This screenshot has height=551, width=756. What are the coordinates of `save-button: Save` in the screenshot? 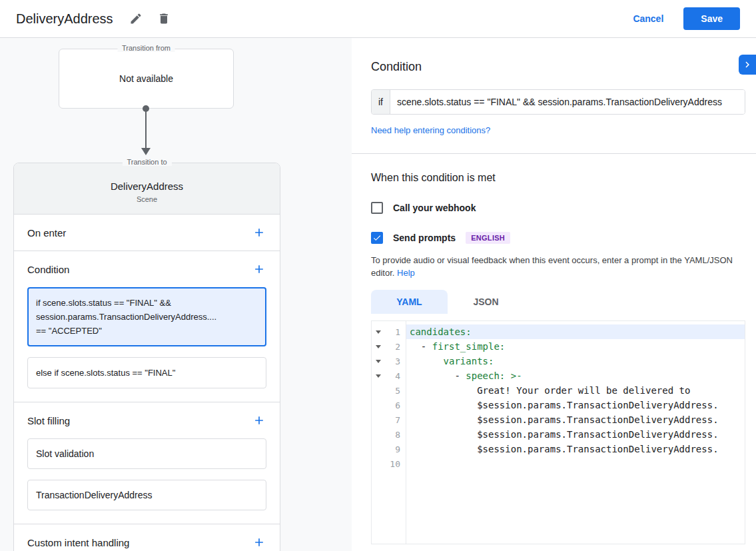 It's located at (711, 19).